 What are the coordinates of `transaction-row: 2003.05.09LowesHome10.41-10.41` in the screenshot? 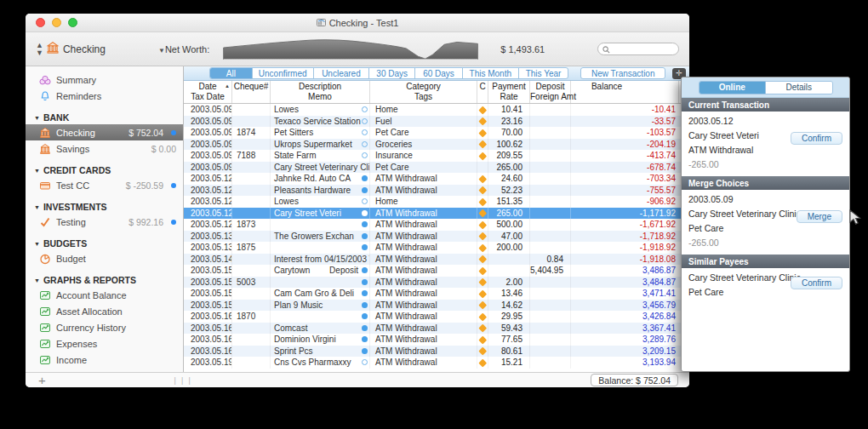 It's located at (437, 110).